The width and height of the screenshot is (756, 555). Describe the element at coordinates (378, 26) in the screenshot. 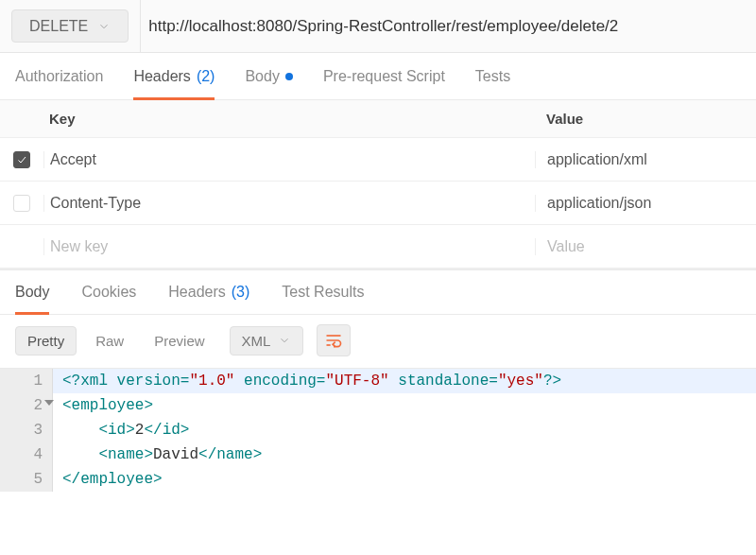

I see `request-bar: DELETE` at that location.